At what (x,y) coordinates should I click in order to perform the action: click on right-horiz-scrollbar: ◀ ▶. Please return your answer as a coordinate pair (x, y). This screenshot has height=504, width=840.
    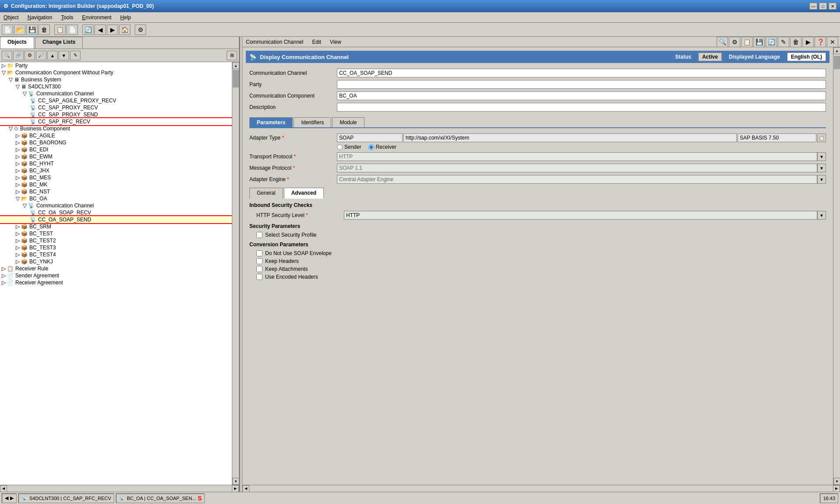
    Looking at the image, I should click on (541, 488).